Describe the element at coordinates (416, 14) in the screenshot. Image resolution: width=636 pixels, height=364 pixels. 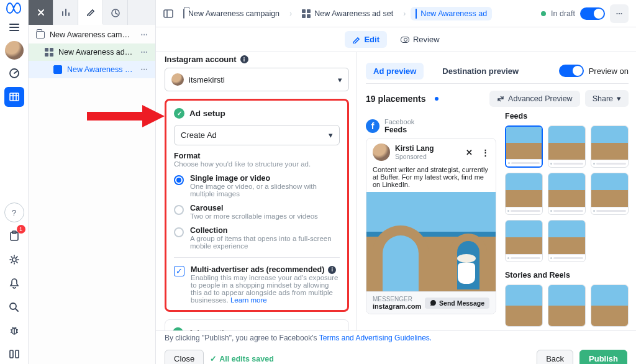
I see `ad-icon` at that location.